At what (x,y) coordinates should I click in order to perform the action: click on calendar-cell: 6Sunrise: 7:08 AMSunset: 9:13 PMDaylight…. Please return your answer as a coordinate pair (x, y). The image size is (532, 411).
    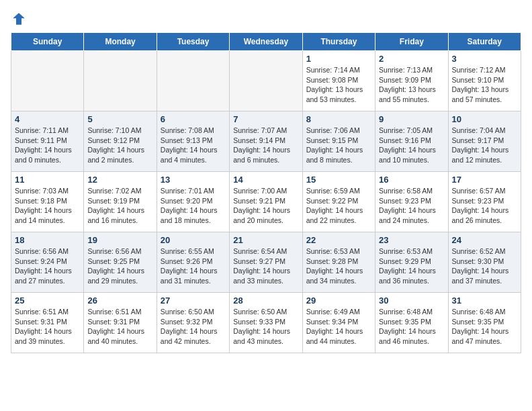
    Looking at the image, I should click on (193, 142).